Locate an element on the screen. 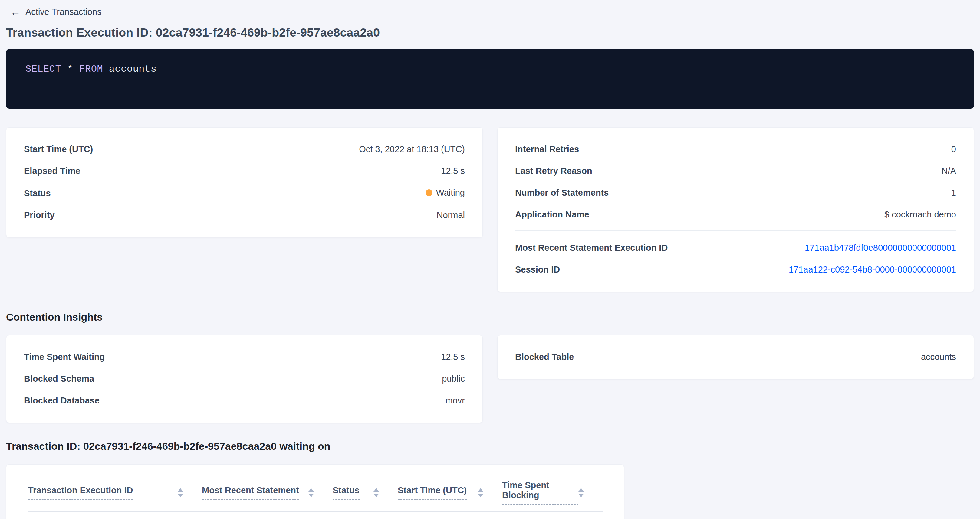 The height and width of the screenshot is (519, 980). column-label: Start Time (UTC) is located at coordinates (432, 493).